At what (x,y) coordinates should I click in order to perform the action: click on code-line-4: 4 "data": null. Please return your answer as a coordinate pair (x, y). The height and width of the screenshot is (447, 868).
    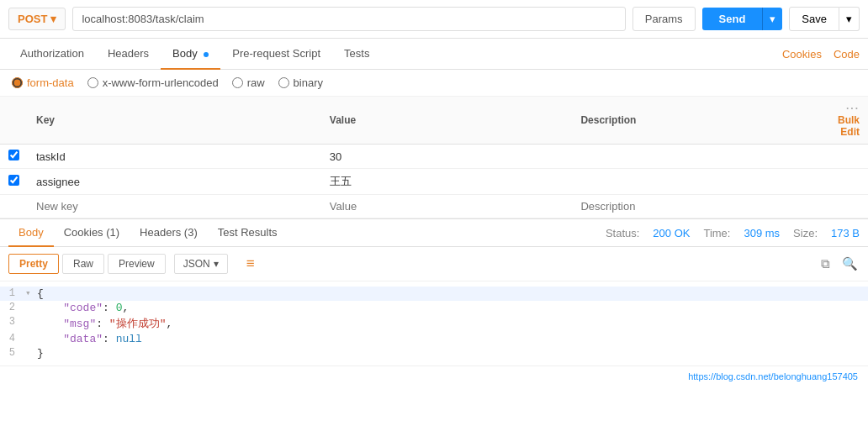
    Looking at the image, I should click on (434, 339).